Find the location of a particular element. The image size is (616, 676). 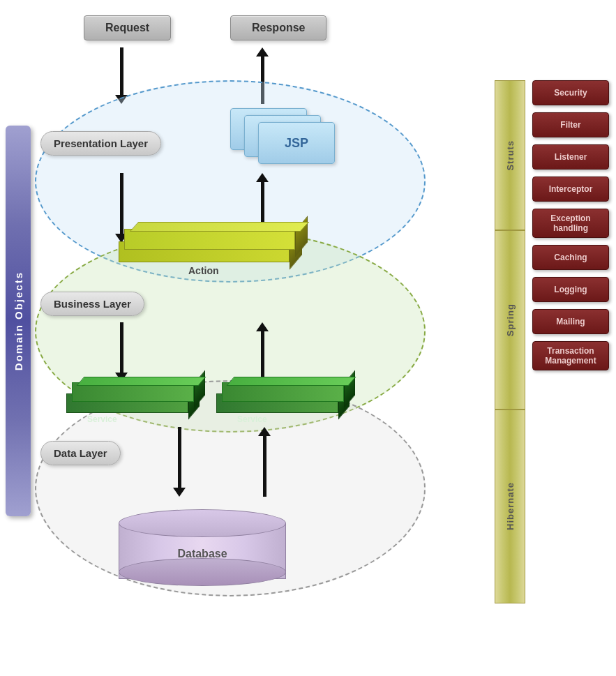

service-right-group: Service is located at coordinates (286, 403).